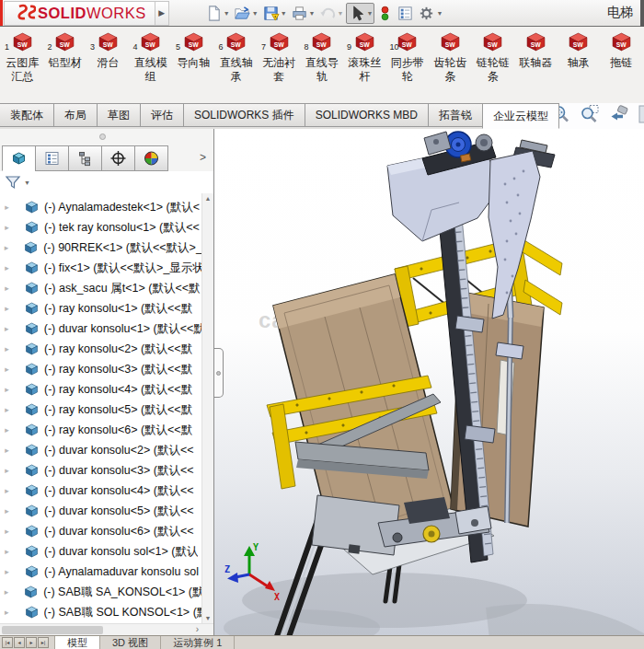 The image size is (644, 649). Describe the element at coordinates (101, 572) in the screenshot. I see `tree-item: ▸(-) Aynalamaduvar konsolu sol` at that location.